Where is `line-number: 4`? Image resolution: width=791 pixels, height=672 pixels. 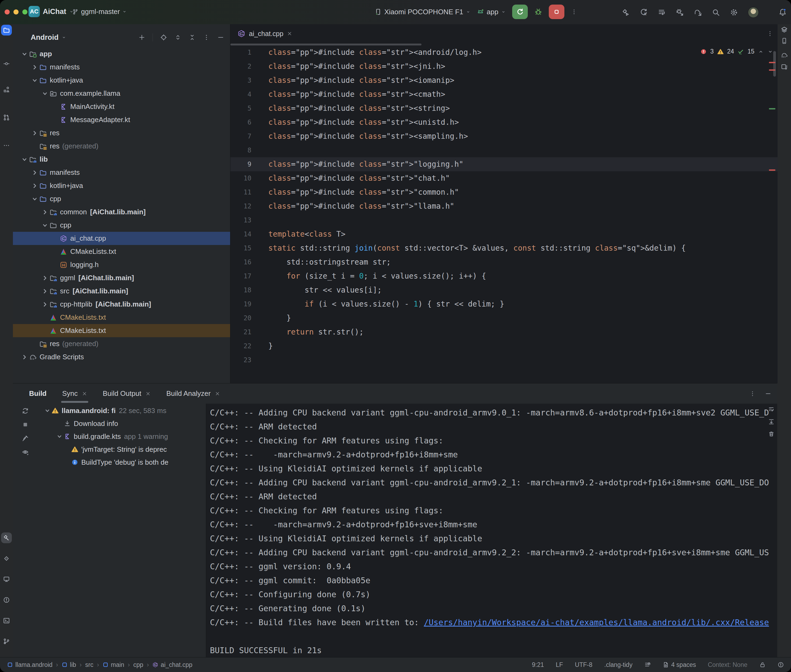 line-number: 4 is located at coordinates (247, 94).